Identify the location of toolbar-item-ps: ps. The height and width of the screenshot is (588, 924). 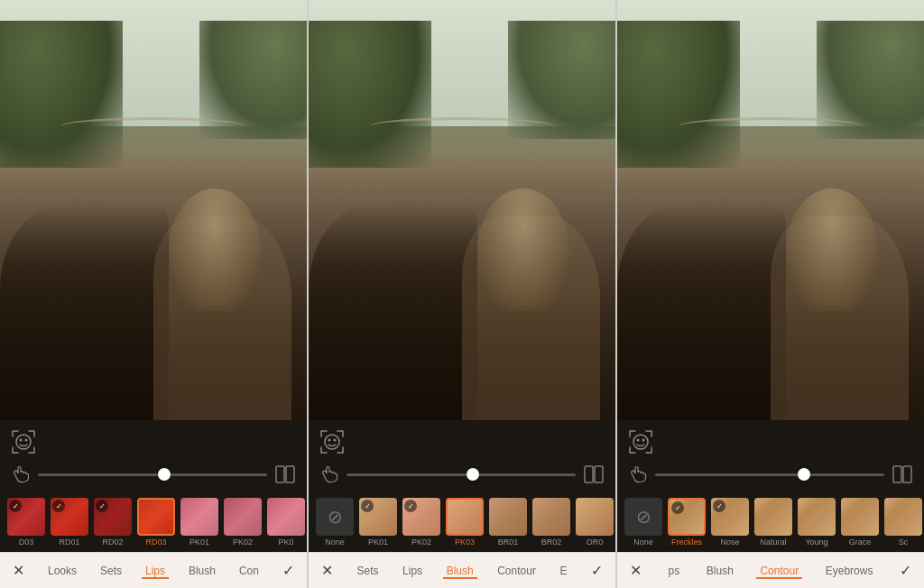
(675, 571).